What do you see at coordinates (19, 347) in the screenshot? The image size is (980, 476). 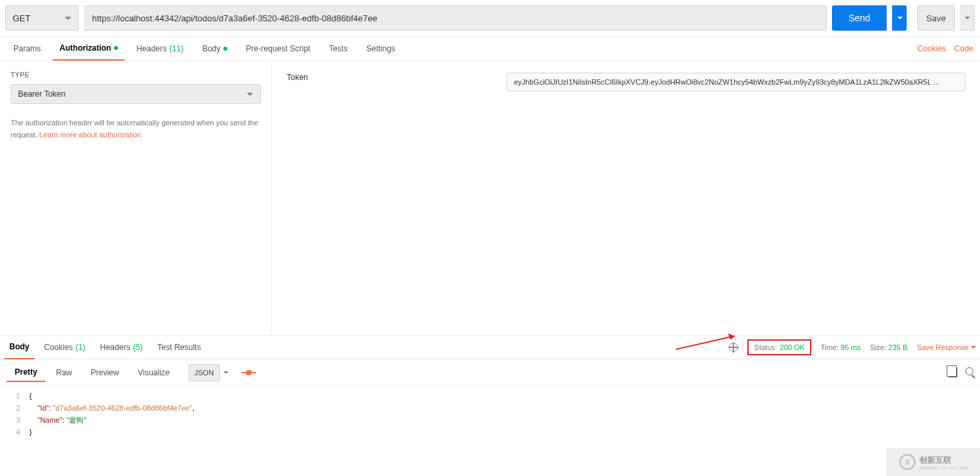 I see `resp-tab-body: Body` at bounding box center [19, 347].